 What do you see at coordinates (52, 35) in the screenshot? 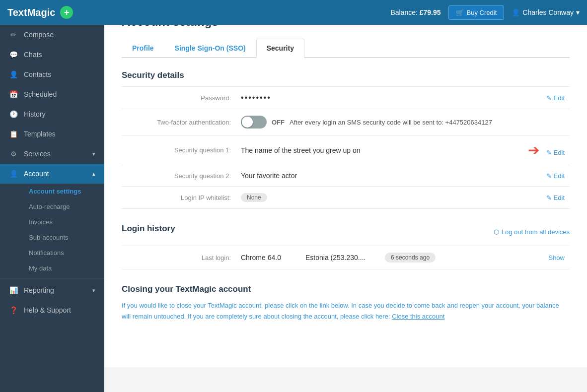
I see `sidebar-item-compose: ✏ Compose` at bounding box center [52, 35].